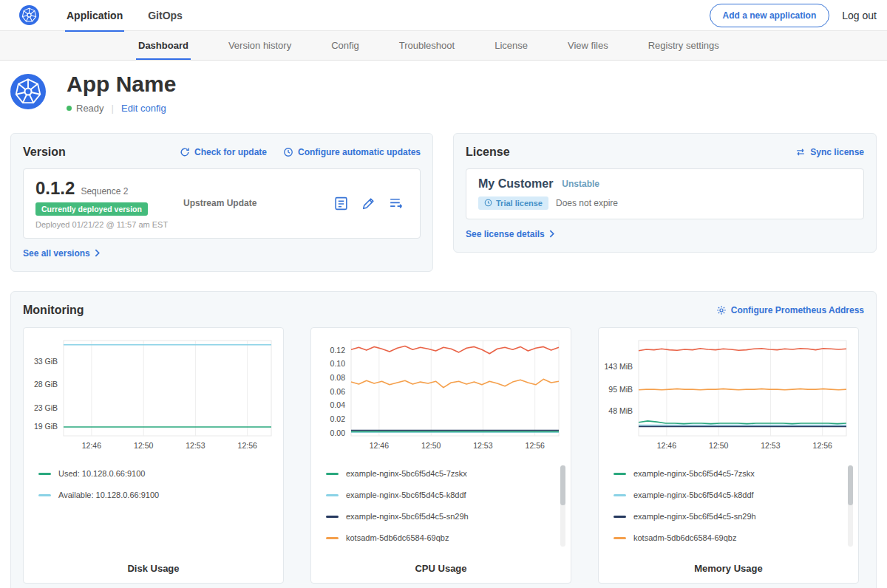  Describe the element at coordinates (339, 363) in the screenshot. I see `svg-text: 0.10` at that location.